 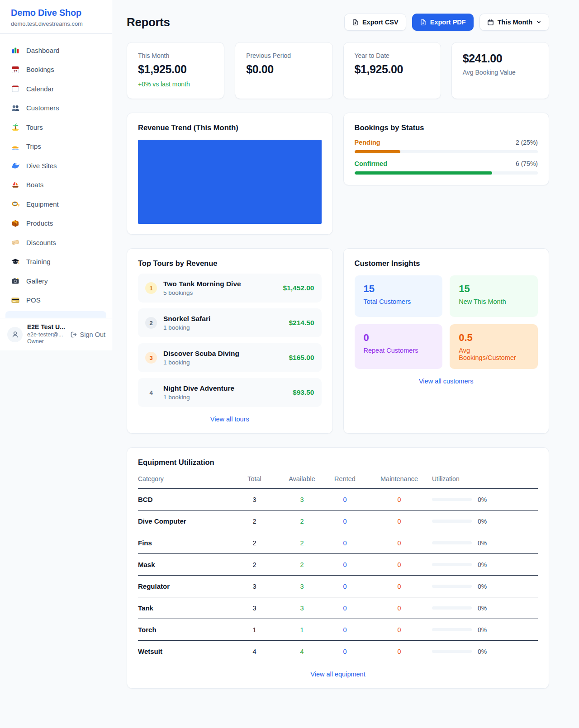 I want to click on sidebar-header: Demo Dive Shop demo.test.divestreams.com, so click(x=56, y=17).